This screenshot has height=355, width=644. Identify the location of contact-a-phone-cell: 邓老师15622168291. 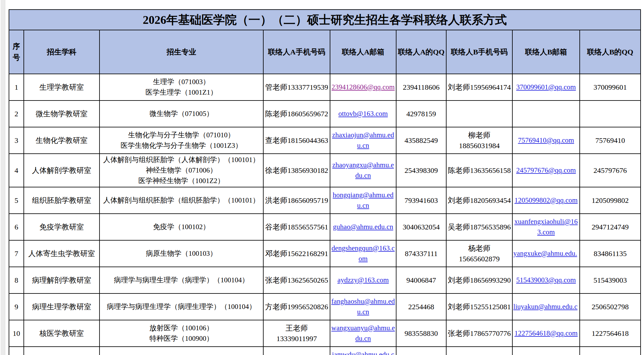
(297, 254).